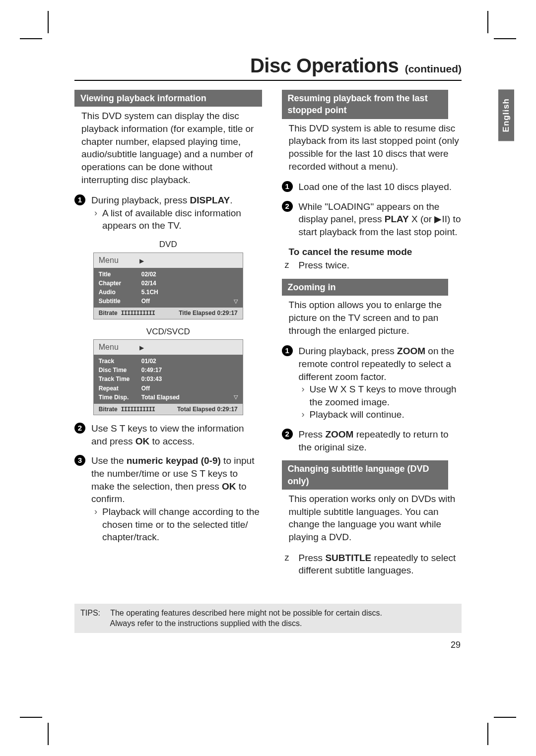 This screenshot has width=536, height=756. I want to click on step-text: While "LOADING" appears on the display p…, so click(380, 219).